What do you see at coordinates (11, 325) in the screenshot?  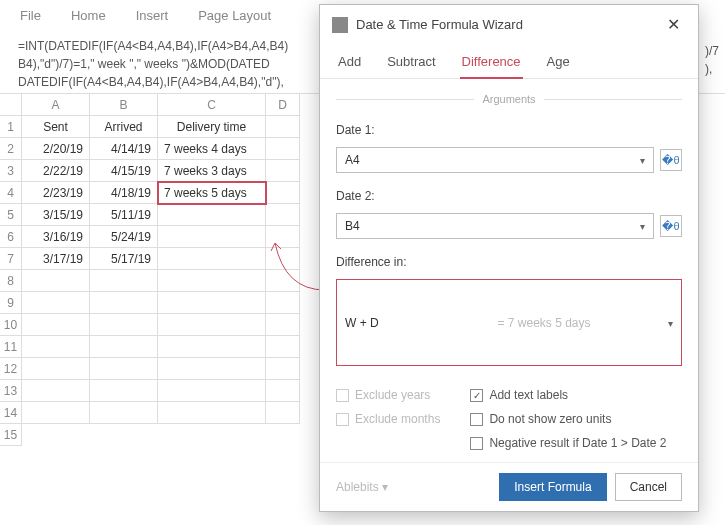 I see `row-header: 10` at bounding box center [11, 325].